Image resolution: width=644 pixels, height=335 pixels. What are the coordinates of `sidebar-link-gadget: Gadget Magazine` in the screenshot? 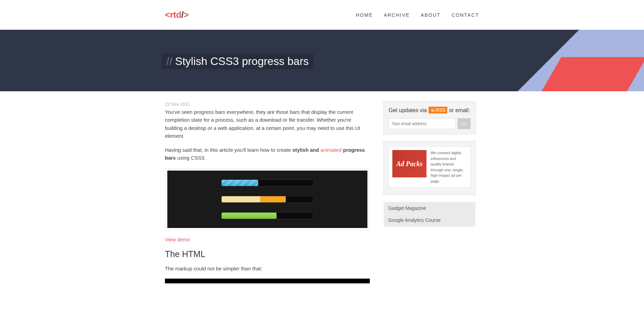 It's located at (430, 209).